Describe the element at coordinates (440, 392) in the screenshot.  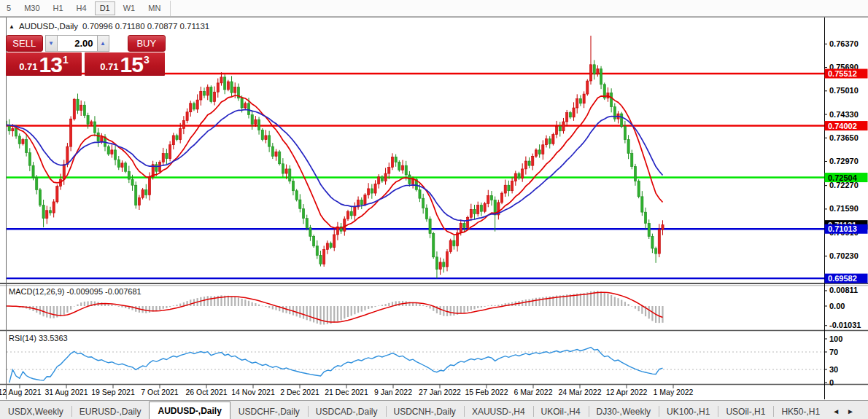
I see `date-label: 27 Jan 2022` at that location.